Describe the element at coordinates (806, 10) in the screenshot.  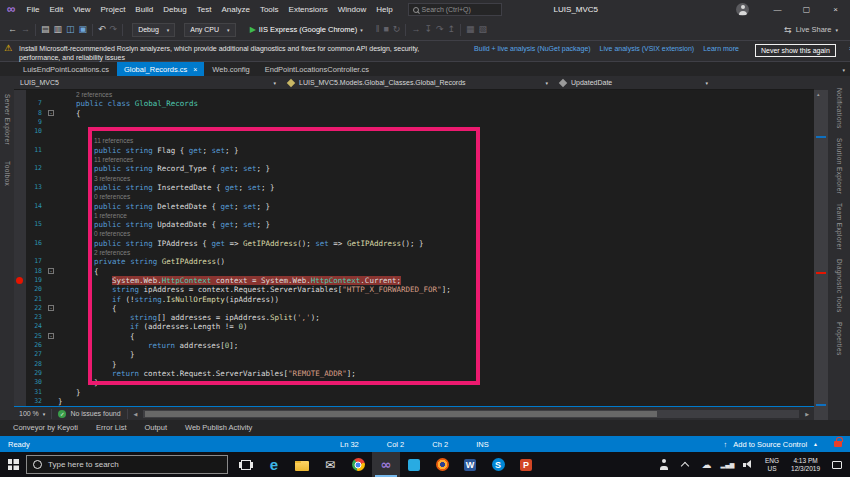
I see `maximize-button: ▢` at that location.